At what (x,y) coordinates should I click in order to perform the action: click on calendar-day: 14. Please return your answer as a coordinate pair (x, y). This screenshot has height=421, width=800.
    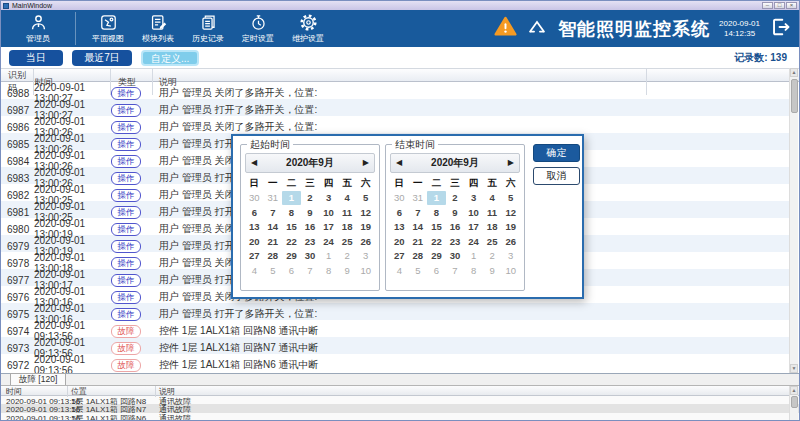
    Looking at the image, I should click on (418, 228).